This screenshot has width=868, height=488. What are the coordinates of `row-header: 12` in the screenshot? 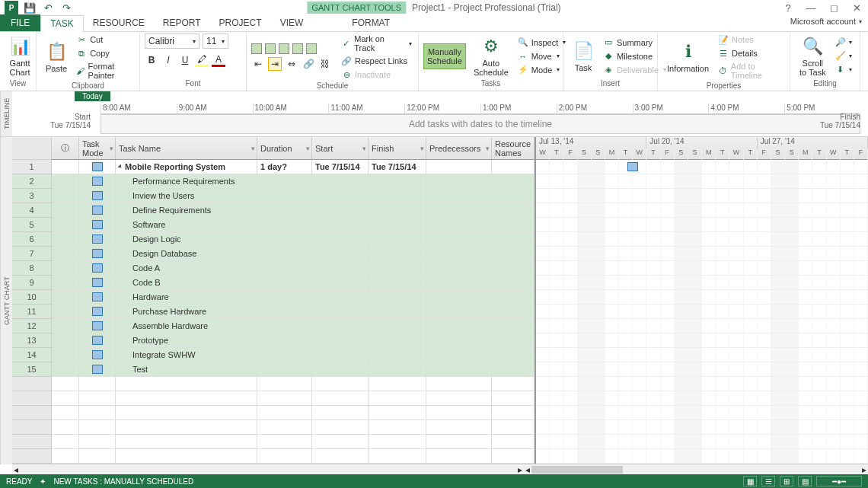 It's located at (32, 326).